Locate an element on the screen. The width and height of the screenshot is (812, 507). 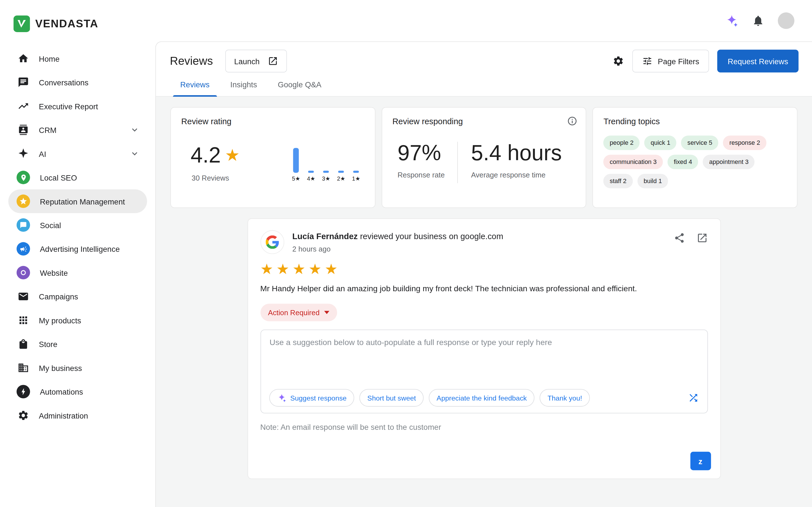
email-response-note: Note: An email response will be sent to … is located at coordinates (484, 427).